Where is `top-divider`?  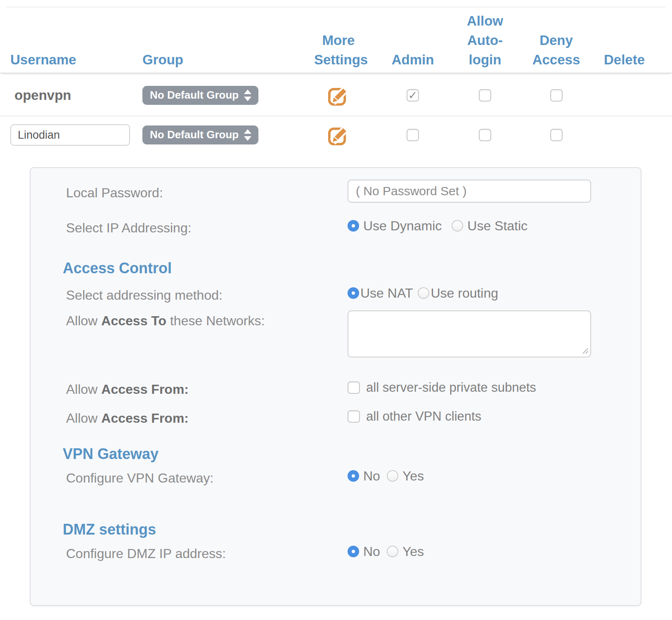
top-divider is located at coordinates (336, 7).